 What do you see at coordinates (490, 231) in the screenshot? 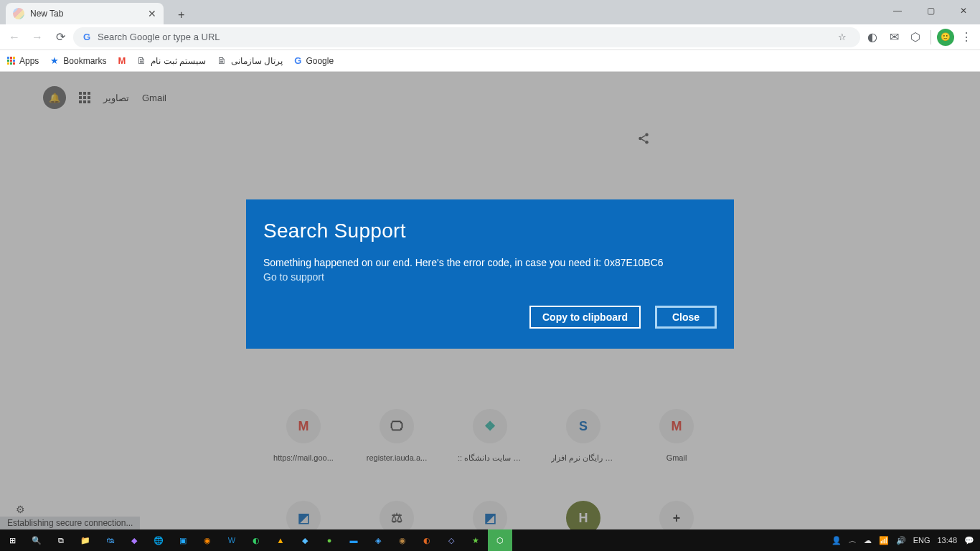
I see `dialog-title: Search Support` at bounding box center [490, 231].